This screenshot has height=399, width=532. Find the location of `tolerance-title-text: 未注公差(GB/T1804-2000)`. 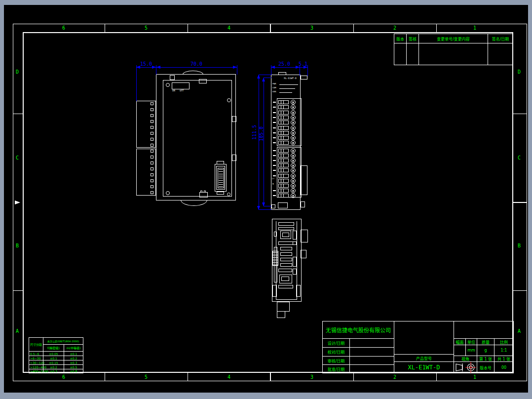

tolerance-title-text: 未注公差(GB/T1804-2000) is located at coordinates (63, 341).